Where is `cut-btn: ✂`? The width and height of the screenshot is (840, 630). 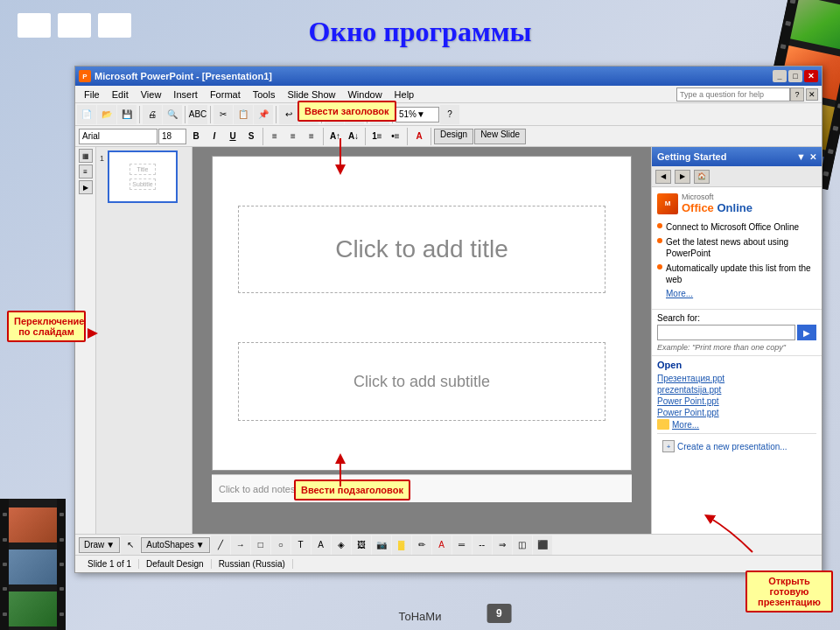 cut-btn: ✂ is located at coordinates (223, 115).